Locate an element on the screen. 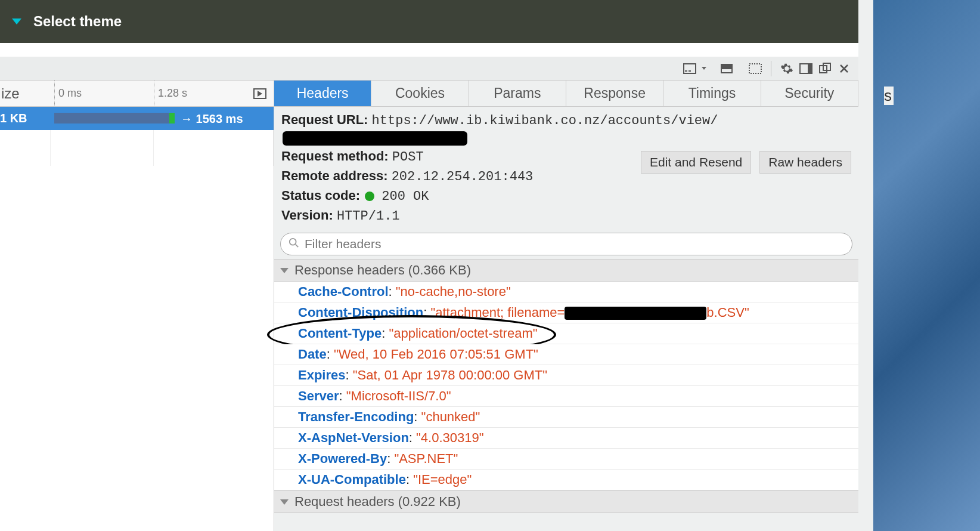 This screenshot has width=980, height=531. timeline-tick: 1.28 s is located at coordinates (170, 93).